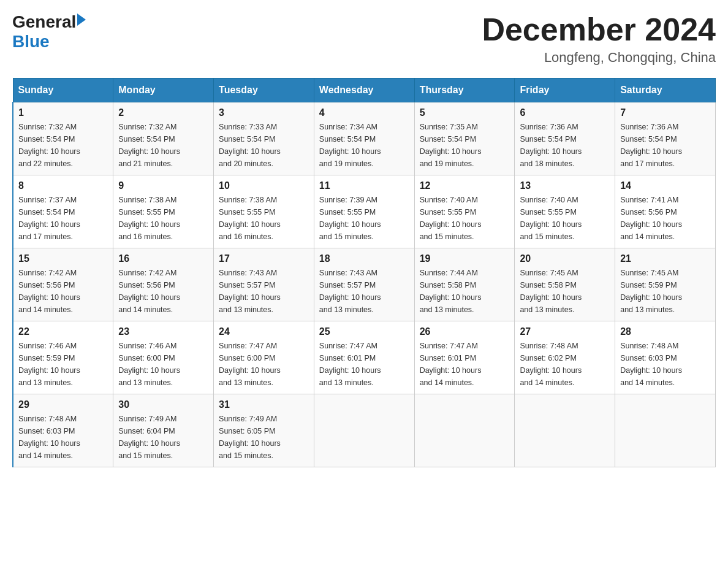  What do you see at coordinates (264, 437) in the screenshot?
I see `day-info: Sunrise: 7:49 AM Sunset: 6:05 PM Dayligh…` at bounding box center [264, 437].